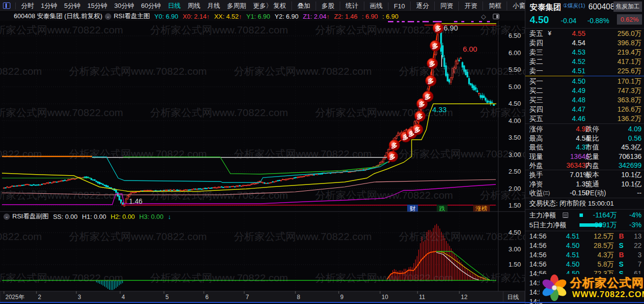 The image size is (644, 304). Describe the element at coordinates (280, 6) in the screenshot. I see `tool-item-0: 复权` at that location.